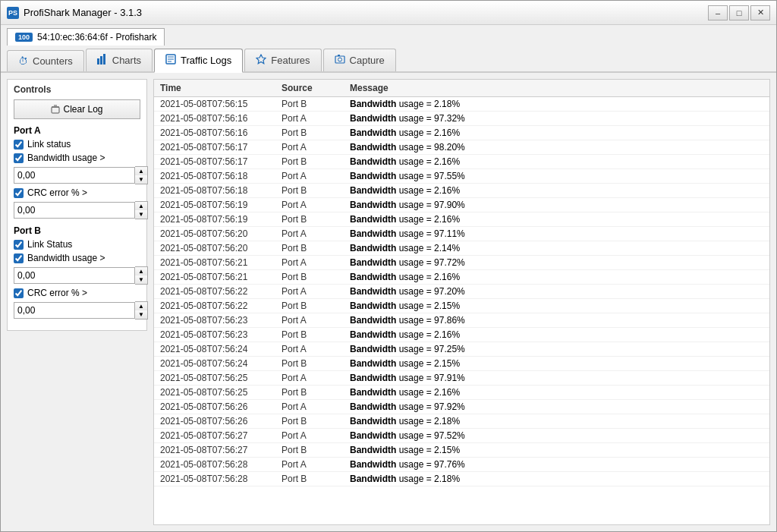 The image size is (777, 532). Describe the element at coordinates (557, 248) in the screenshot. I see `log-cell-message: Bandwidth usage = 2.14%` at that location.